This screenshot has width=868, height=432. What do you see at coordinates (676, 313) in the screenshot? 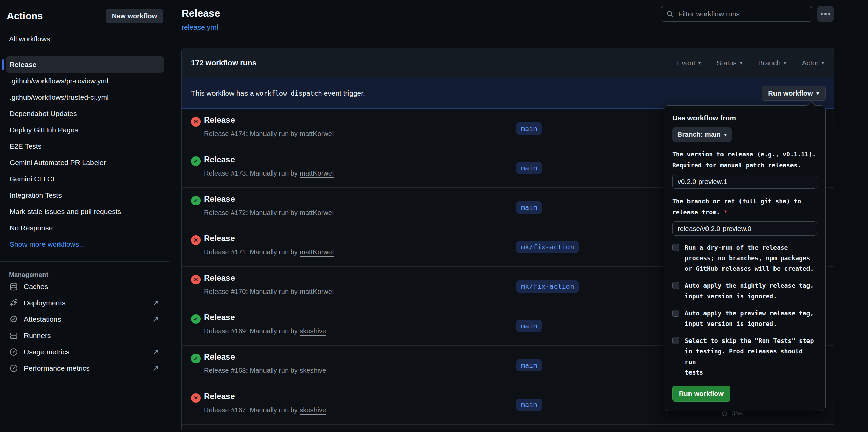
I see `preview-tag-checkbox` at bounding box center [676, 313].